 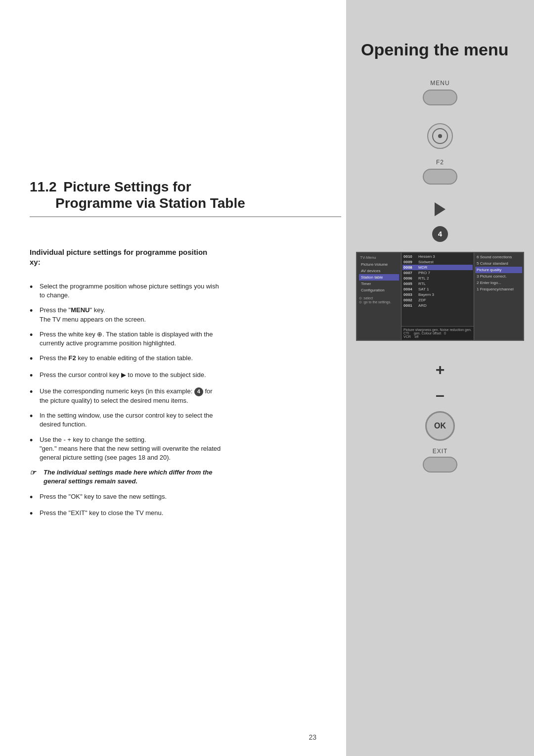 What do you see at coordinates (379, 290) in the screenshot?
I see `tv-menu-config: Configuration` at bounding box center [379, 290].